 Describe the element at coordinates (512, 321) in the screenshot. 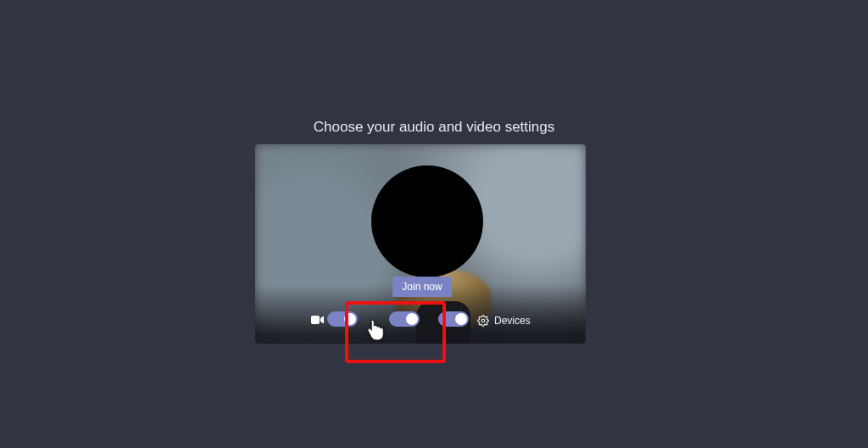

I see `devices-label: Devices` at that location.